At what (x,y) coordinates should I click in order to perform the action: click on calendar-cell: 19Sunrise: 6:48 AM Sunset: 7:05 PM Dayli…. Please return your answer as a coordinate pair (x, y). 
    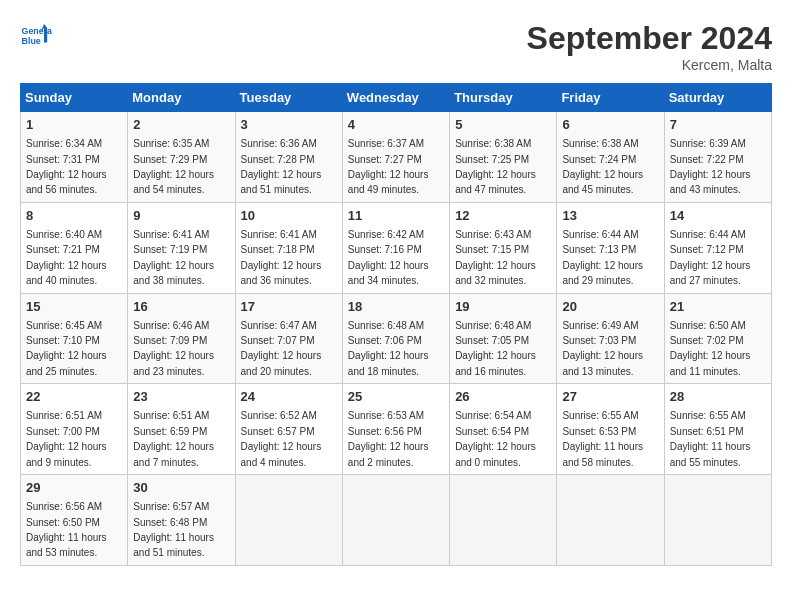
    Looking at the image, I should click on (504, 338).